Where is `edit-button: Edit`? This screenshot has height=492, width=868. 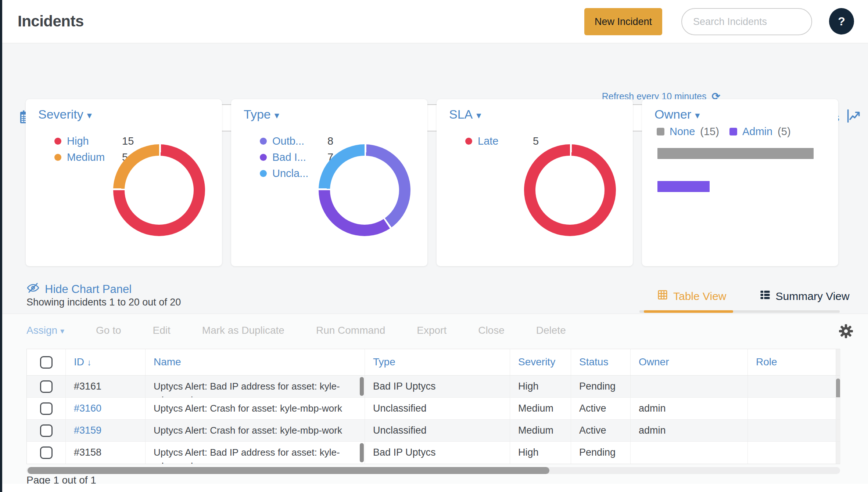 edit-button: Edit is located at coordinates (162, 330).